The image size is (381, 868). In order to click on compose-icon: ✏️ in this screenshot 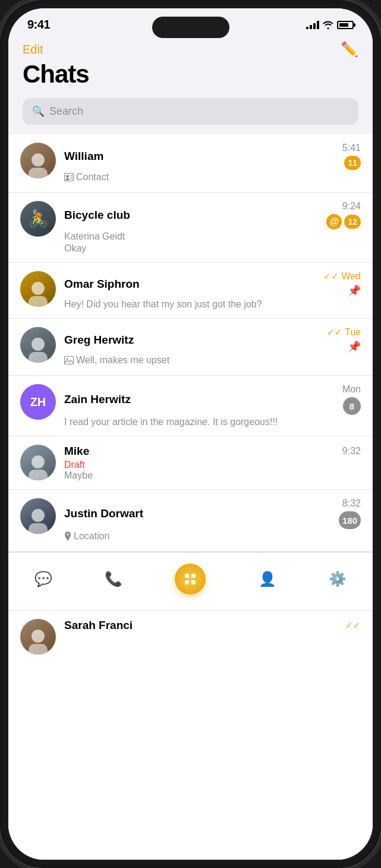, I will do `click(349, 49)`.